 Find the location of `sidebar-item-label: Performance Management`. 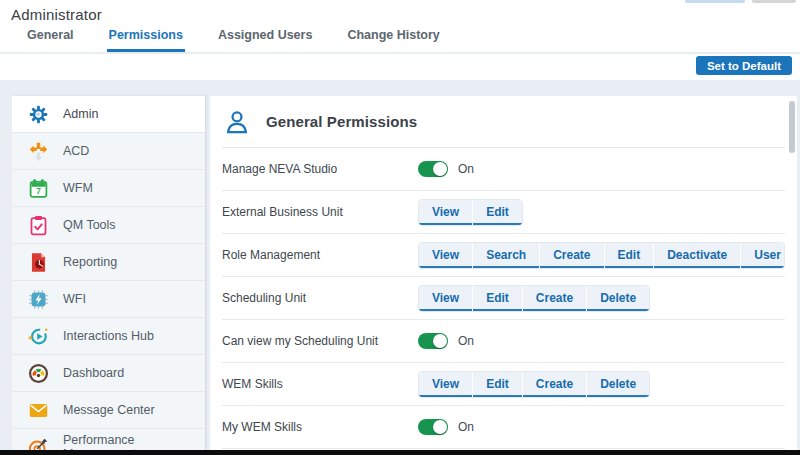

sidebar-item-label: Performance Management is located at coordinates (134, 442).